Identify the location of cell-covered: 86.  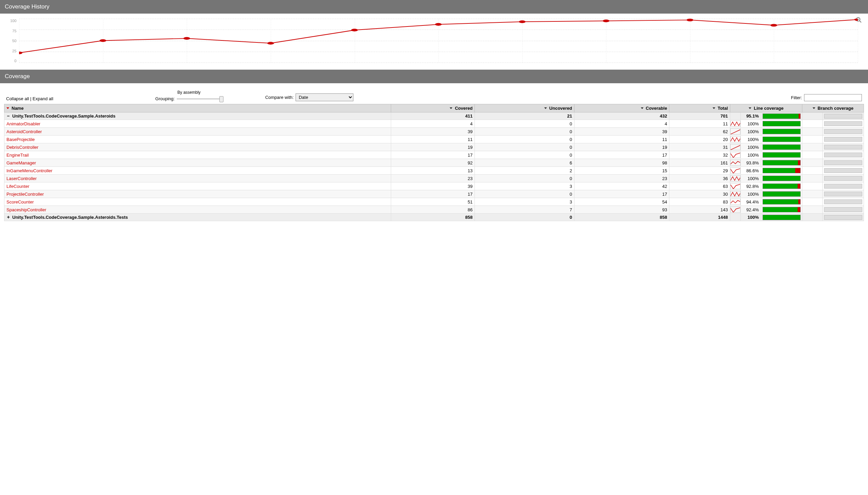
(433, 210).